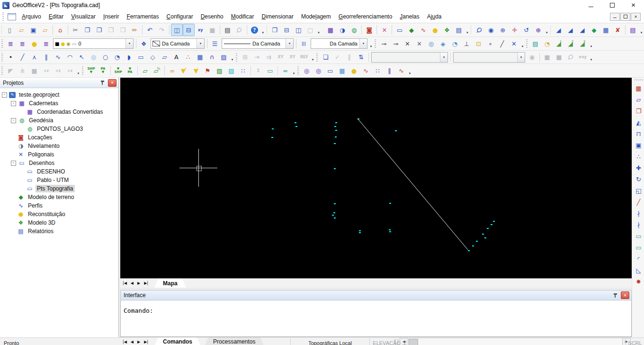 The height and width of the screenshot is (345, 644). I want to click on tree-item-geod-sia: -◍Geodésia, so click(59, 120).